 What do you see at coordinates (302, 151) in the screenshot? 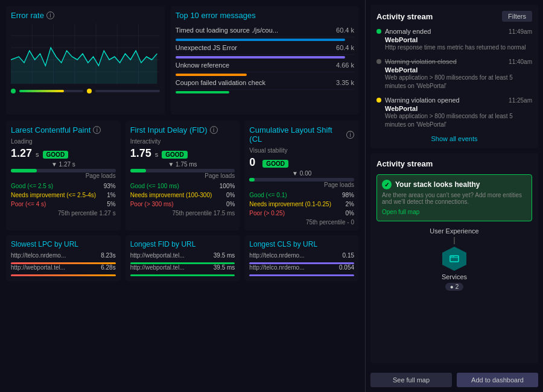
I see `metric-subtitle: Visual stability` at bounding box center [302, 151].